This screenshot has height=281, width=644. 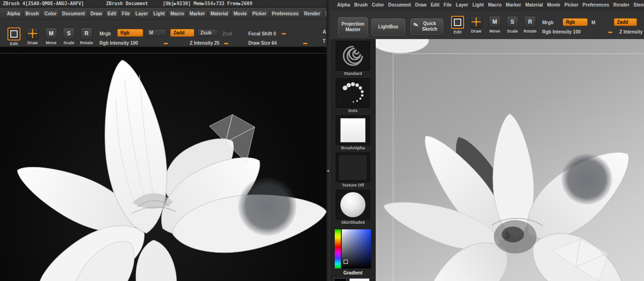 I want to click on alpha-selector: BrushAlpha, so click(x=353, y=133).